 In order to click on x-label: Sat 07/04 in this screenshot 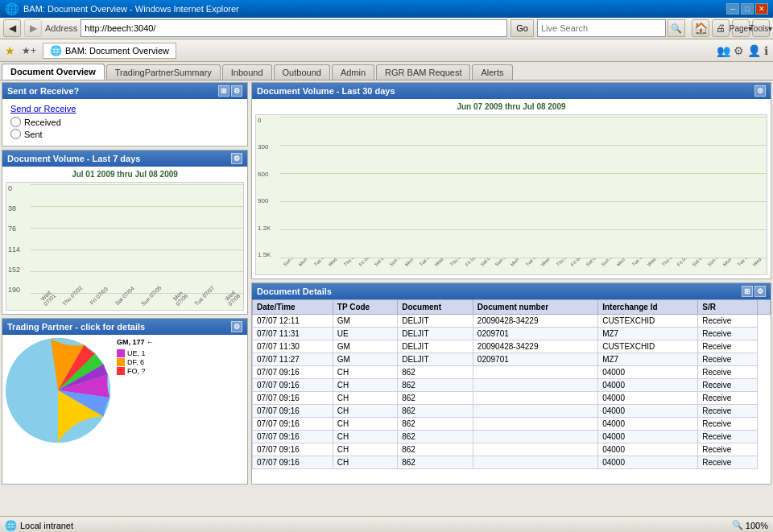, I will do `click(699, 262)`.